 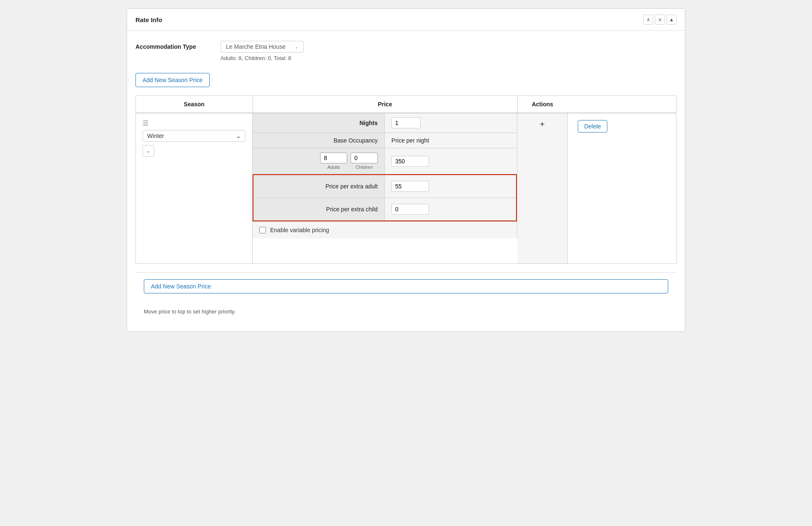 I want to click on adults-label: Adults, so click(x=333, y=167).